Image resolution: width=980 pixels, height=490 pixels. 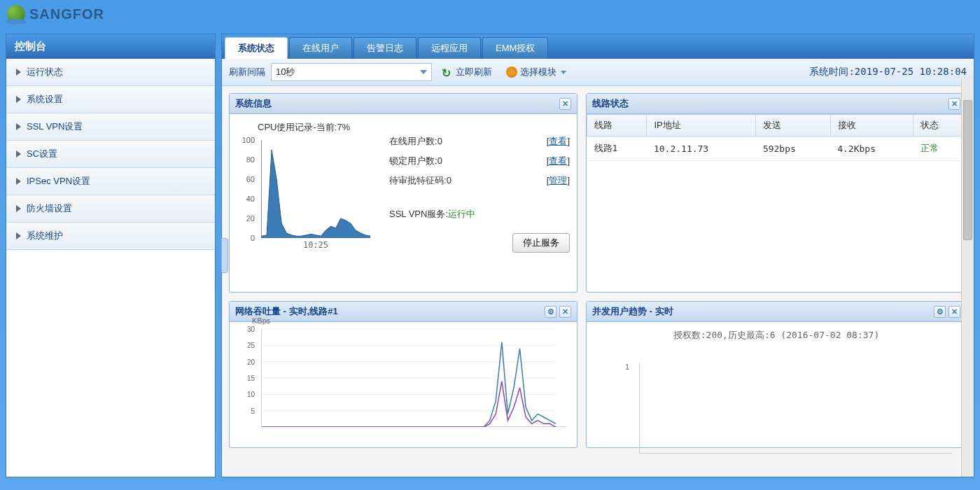 I want to click on y-tick: 25, so click(x=251, y=346).